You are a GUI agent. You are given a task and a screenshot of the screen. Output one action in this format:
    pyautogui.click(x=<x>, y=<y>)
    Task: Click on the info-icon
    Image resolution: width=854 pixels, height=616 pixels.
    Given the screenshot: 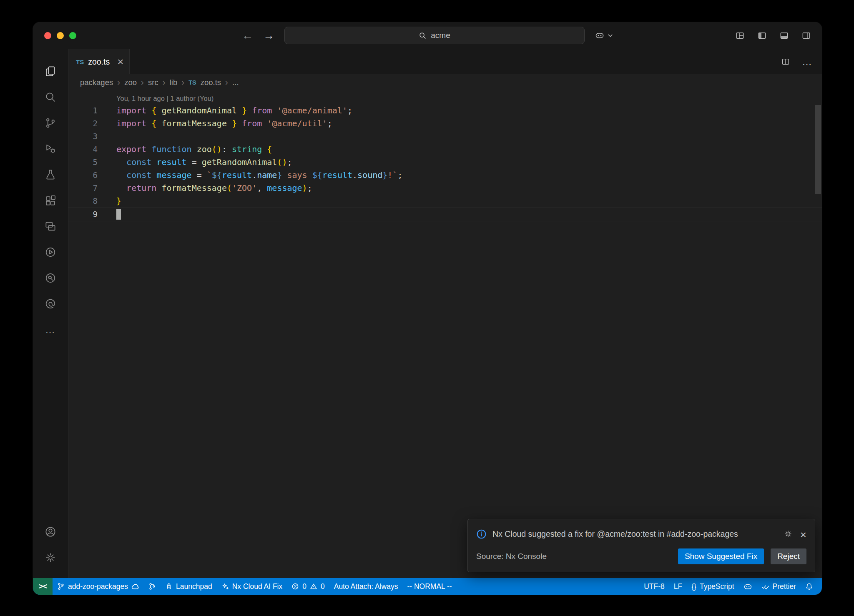 What is the action you would take?
    pyautogui.click(x=481, y=533)
    